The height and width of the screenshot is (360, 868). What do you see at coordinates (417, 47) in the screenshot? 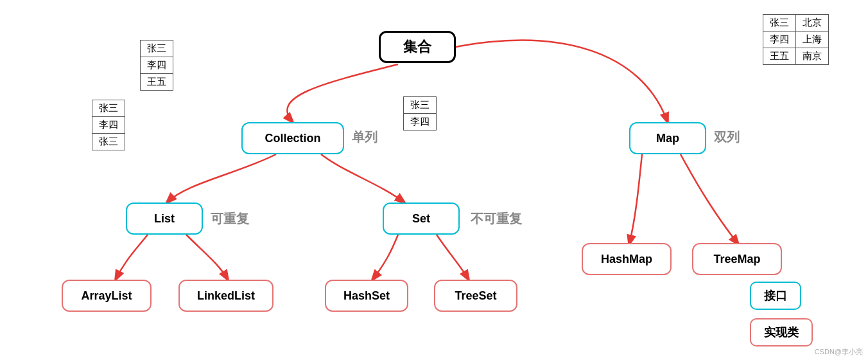
I see `node-jihe: 集合` at bounding box center [417, 47].